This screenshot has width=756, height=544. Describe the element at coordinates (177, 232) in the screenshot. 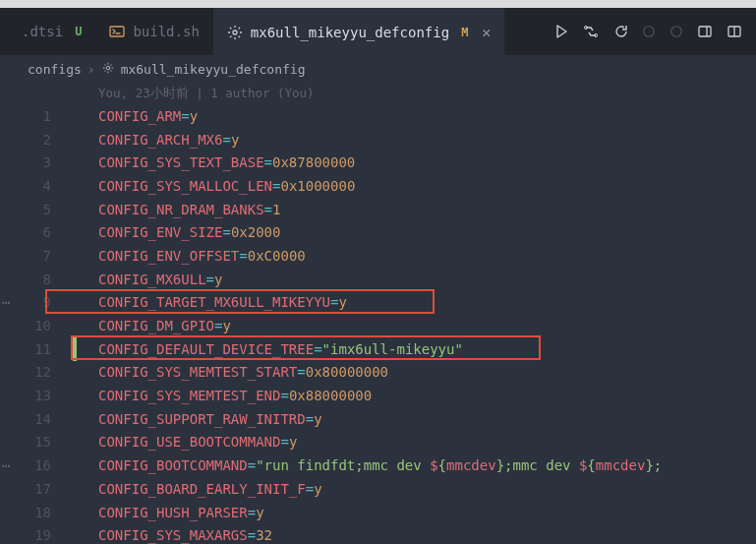

I see `code-text: CONFIG_ENV_SIZE=0x2000` at that location.